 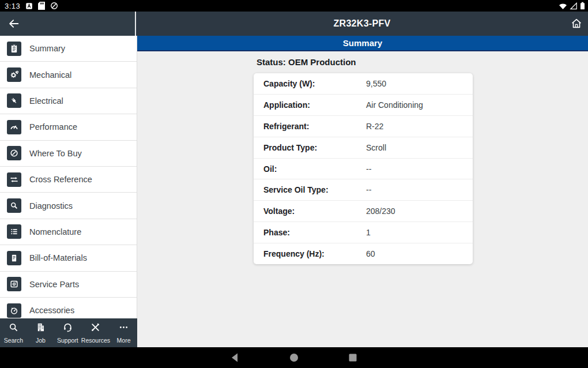 What do you see at coordinates (46, 101) in the screenshot?
I see `sidebar-item-label: Electrical` at bounding box center [46, 101].